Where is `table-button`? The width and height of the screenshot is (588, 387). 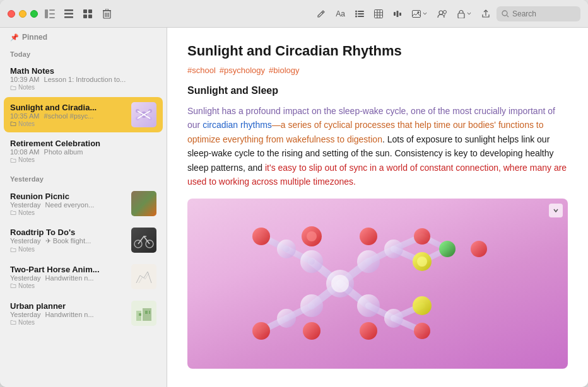
table-button is located at coordinates (379, 14).